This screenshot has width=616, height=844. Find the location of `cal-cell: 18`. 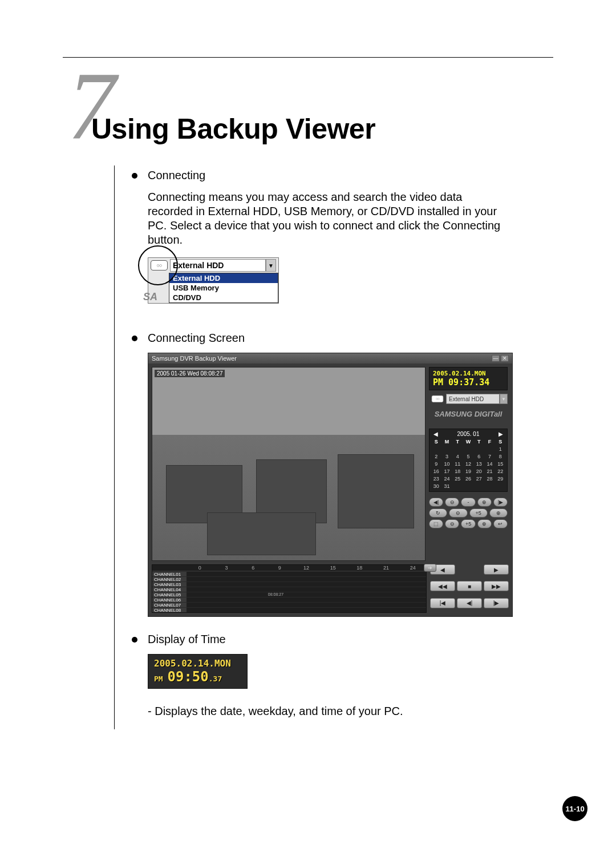

cal-cell: 18 is located at coordinates (457, 471).